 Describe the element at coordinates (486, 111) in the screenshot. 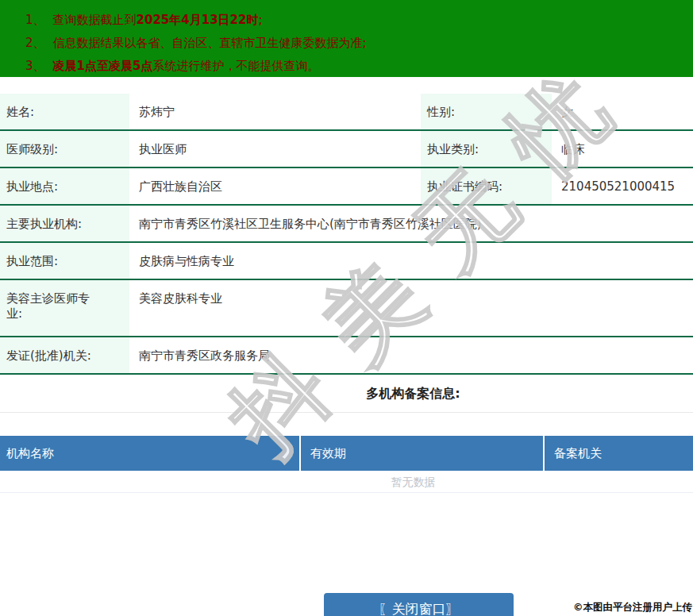

I see `field-label-gender: 性别:` at that location.